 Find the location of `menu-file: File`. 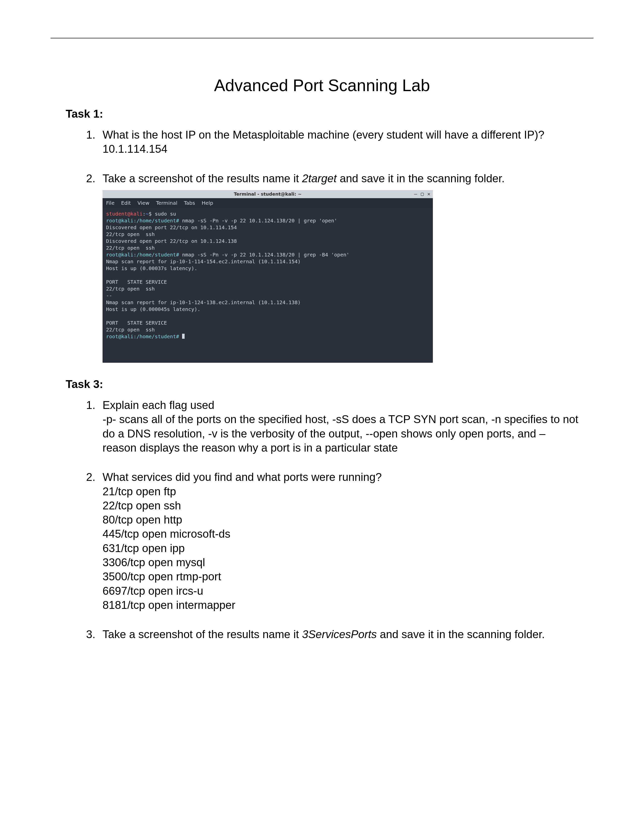

menu-file: File is located at coordinates (110, 203).